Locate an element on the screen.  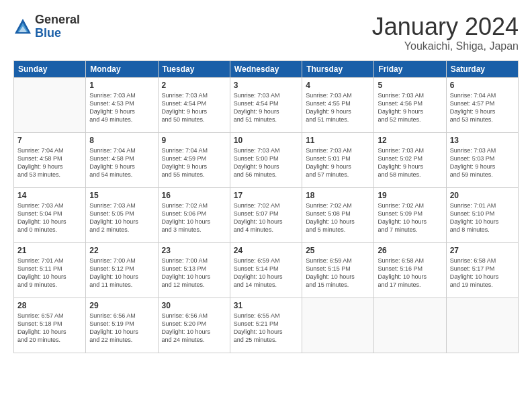
col-tuesday: Tuesday is located at coordinates (193, 68).